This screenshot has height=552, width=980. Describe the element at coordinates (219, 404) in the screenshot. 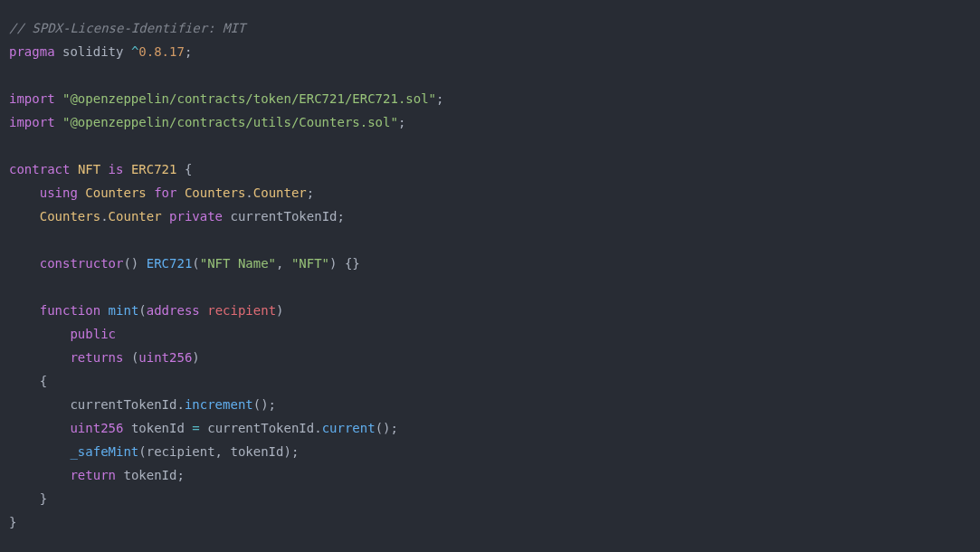

I see `method-call: increment` at that location.